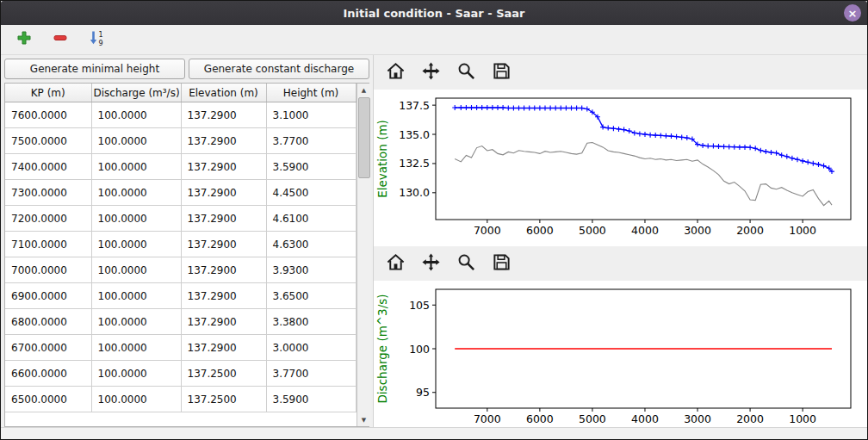 The width and height of the screenshot is (868, 440). What do you see at coordinates (181, 167) in the screenshot?
I see `table-row: 7400.0000100.0000137.29003.5900` at bounding box center [181, 167].